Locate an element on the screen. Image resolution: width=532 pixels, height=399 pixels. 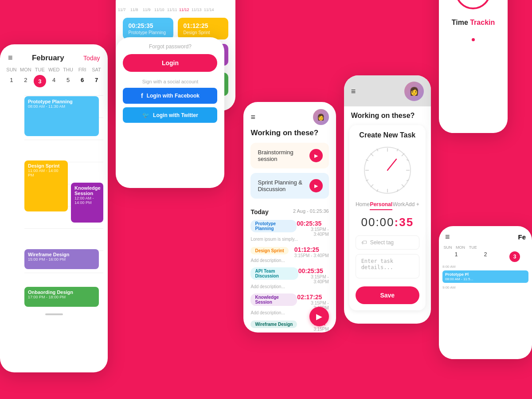
partial-date-active: 3 is located at coordinates (515, 257).